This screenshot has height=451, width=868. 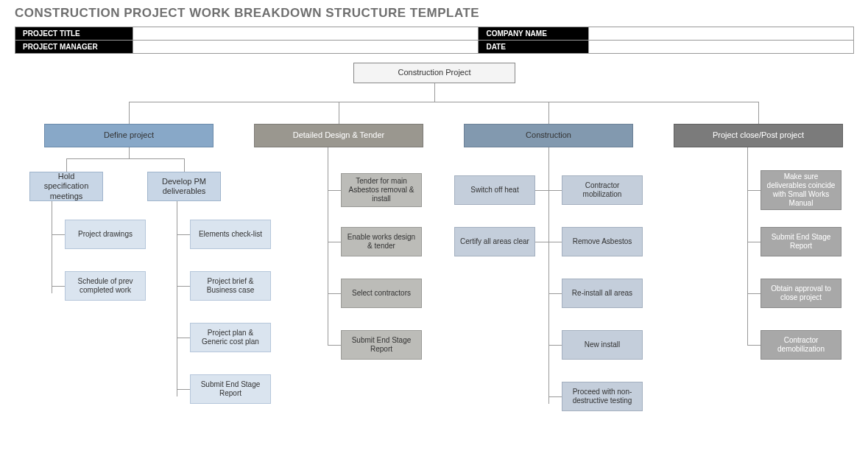 What do you see at coordinates (434, 73) in the screenshot?
I see `root-node: Construction Project` at bounding box center [434, 73].